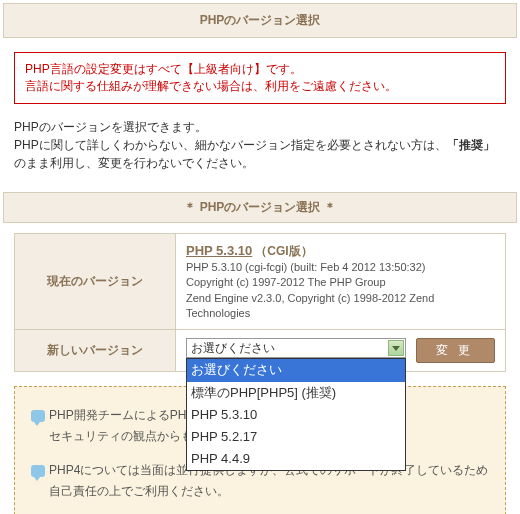  I want to click on version-option: PHP 4.4.9, so click(296, 459).